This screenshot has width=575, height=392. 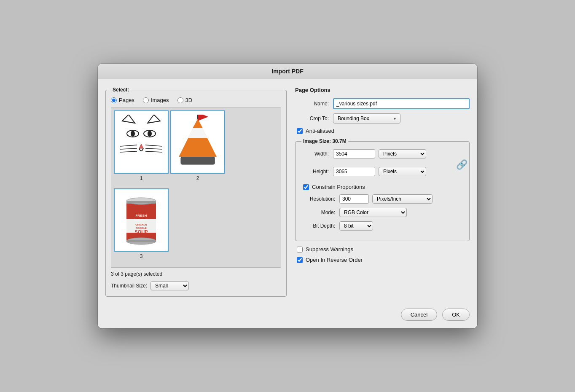 I want to click on thumbnail-grid: 1, so click(x=196, y=188).